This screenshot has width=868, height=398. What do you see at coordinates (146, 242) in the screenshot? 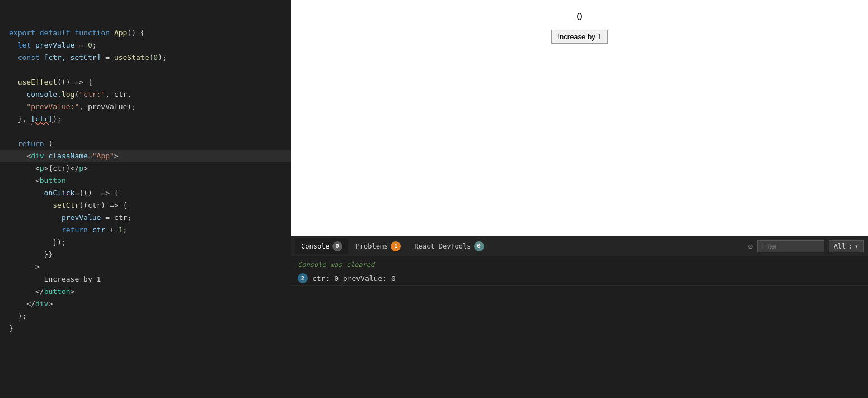
I see `code-line: });` at bounding box center [146, 242].